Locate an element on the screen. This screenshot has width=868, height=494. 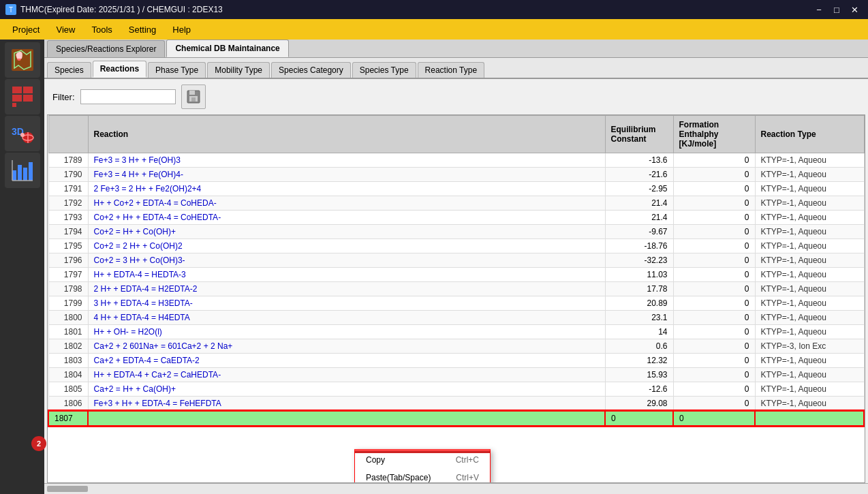
table-row: 1797 H+ + EDTA-4 = HEDTA-3 11.03 0 KTYP=… is located at coordinates (456, 275).